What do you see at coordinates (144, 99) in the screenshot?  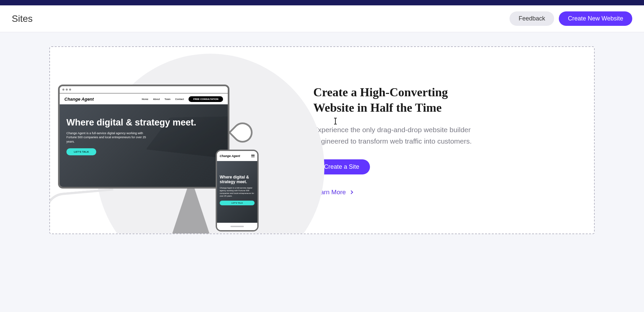 I see `mockup-site-nav: Change Agent Home About Team Contact FRE…` at bounding box center [144, 99].